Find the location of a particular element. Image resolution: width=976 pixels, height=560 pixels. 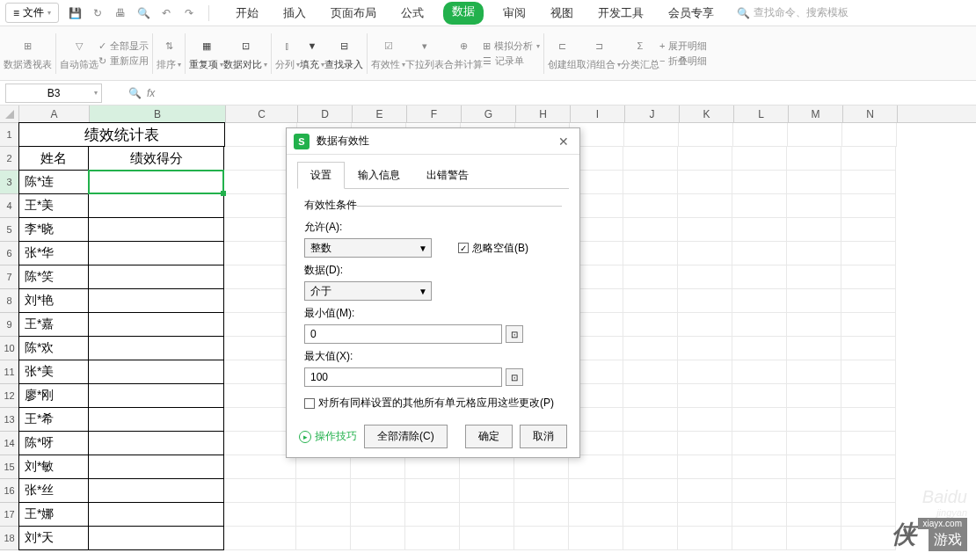

cell-B3 is located at coordinates (157, 182).